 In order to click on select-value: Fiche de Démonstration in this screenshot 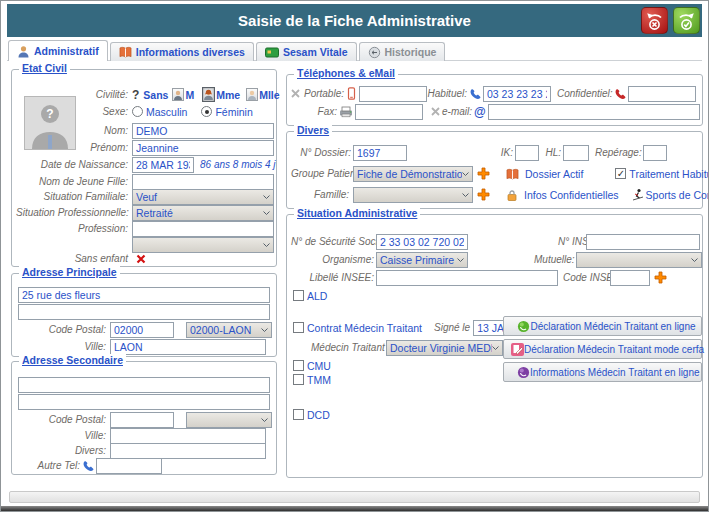, I will do `click(410, 174)`.